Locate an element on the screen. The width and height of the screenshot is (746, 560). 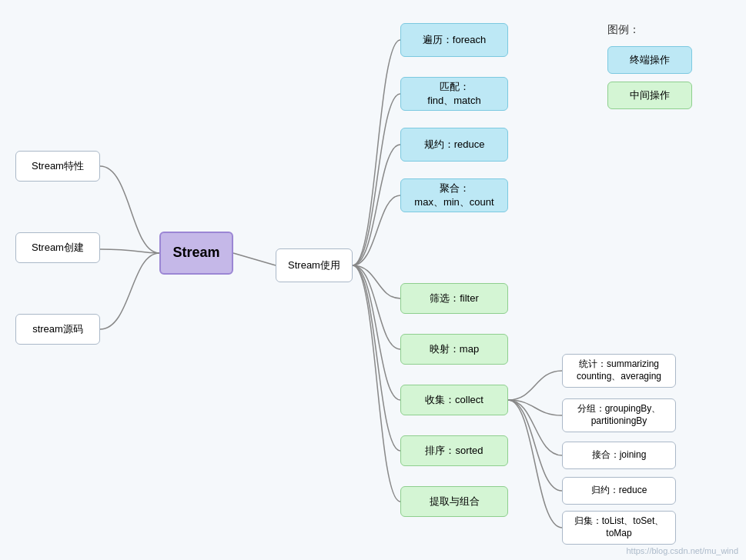
node-sorted: 排序：sorted is located at coordinates (454, 451).